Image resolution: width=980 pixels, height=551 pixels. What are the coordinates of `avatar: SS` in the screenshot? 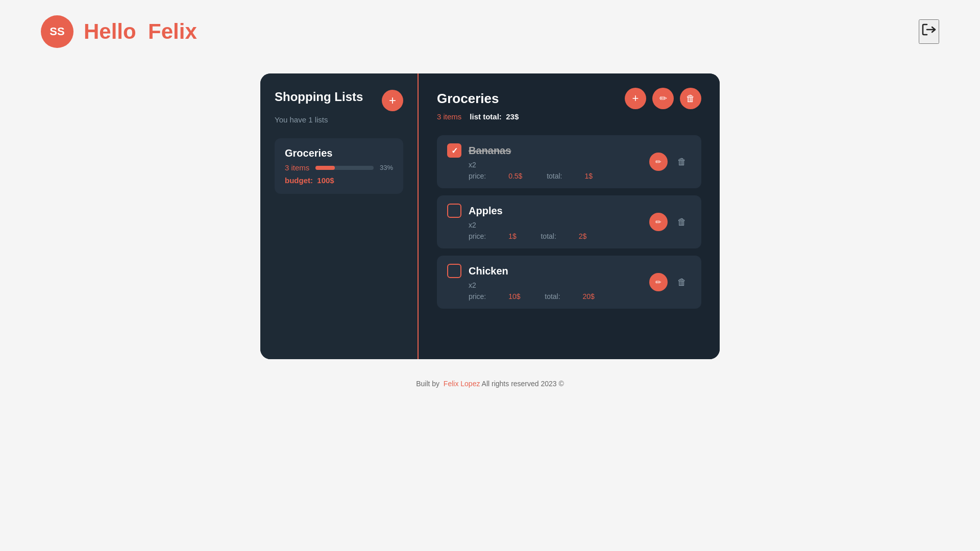 It's located at (57, 32).